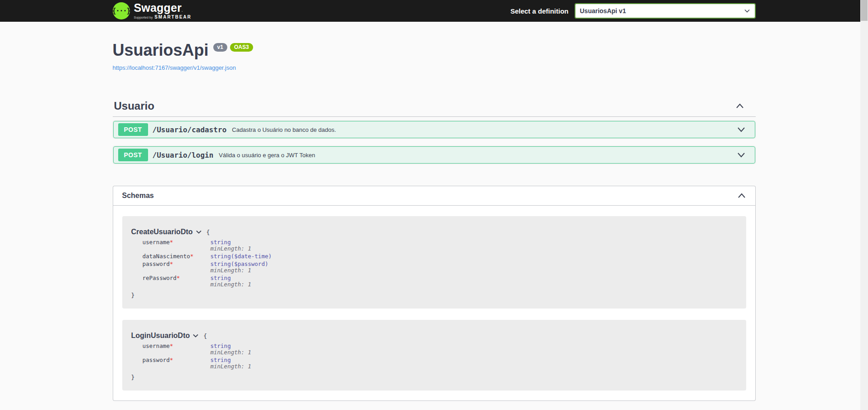 The width and height of the screenshot is (868, 410). What do you see at coordinates (161, 50) in the screenshot?
I see `api-title-text: UsuariosApi` at bounding box center [161, 50].